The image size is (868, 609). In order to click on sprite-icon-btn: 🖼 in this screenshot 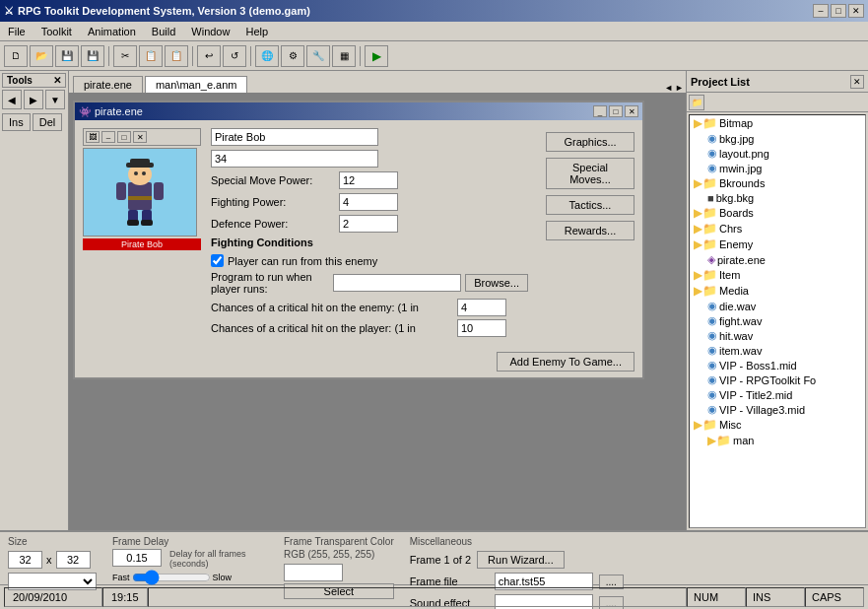, I will do `click(93, 137)`.